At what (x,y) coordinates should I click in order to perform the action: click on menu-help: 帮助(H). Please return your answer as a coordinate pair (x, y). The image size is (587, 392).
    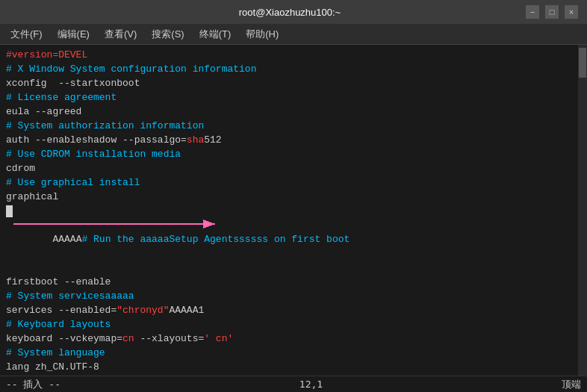
    Looking at the image, I should click on (262, 34).